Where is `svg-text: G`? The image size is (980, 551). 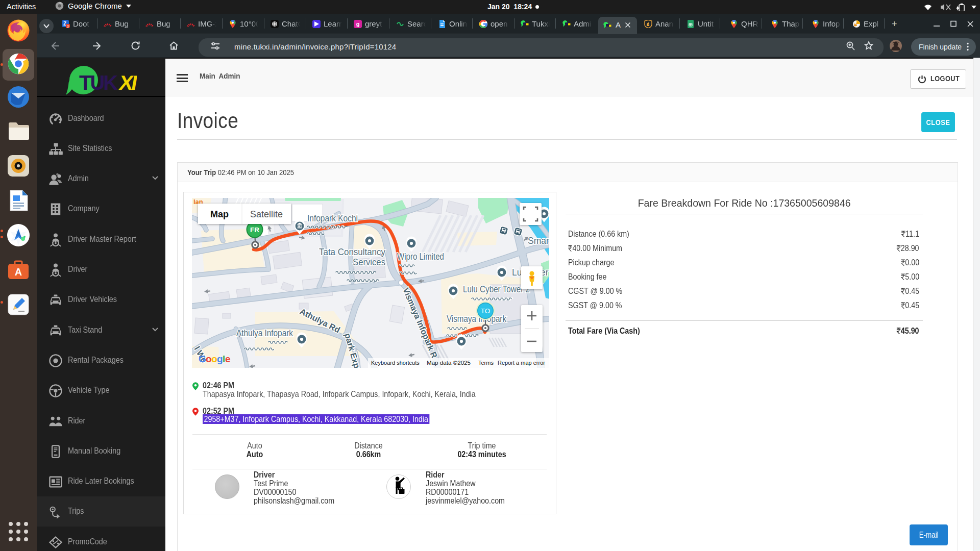
svg-text: G is located at coordinates (202, 359).